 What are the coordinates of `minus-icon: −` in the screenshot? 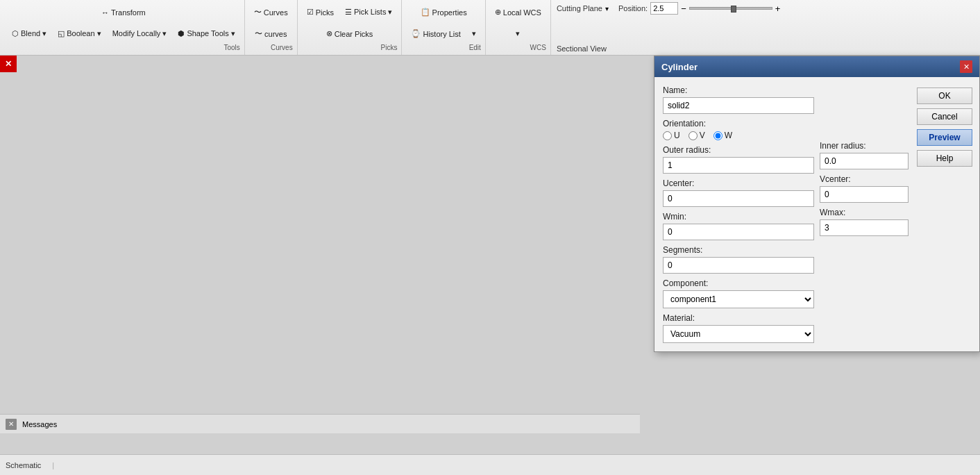 It's located at (684, 8).